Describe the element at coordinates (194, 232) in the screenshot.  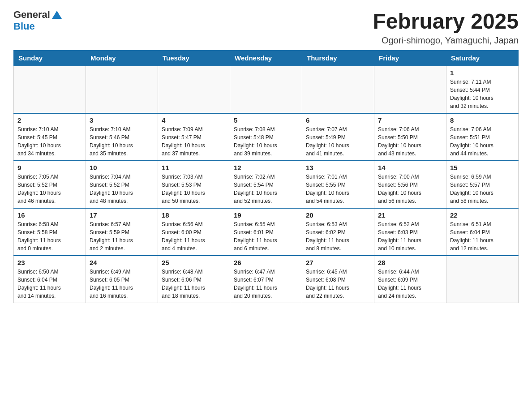
I see `calendar-cell: 18Sunrise: 6:56 AM Sunset: 6:00 PM Dayli…` at that location.